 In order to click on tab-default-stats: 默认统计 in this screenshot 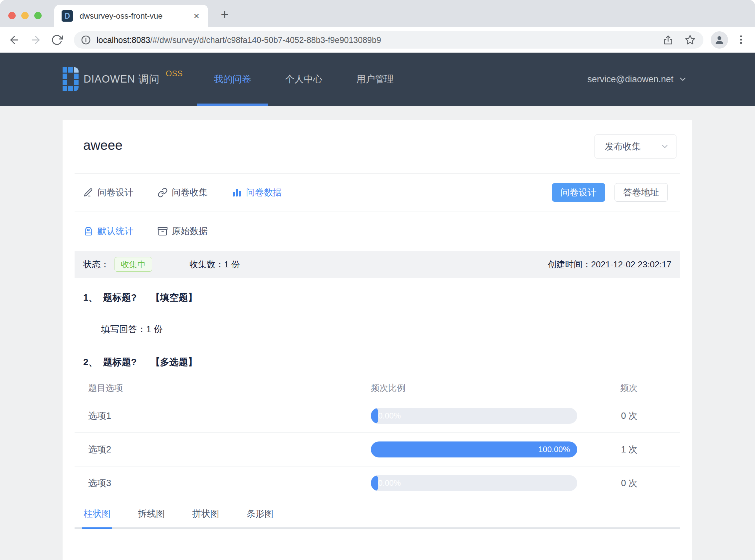, I will do `click(108, 231)`.